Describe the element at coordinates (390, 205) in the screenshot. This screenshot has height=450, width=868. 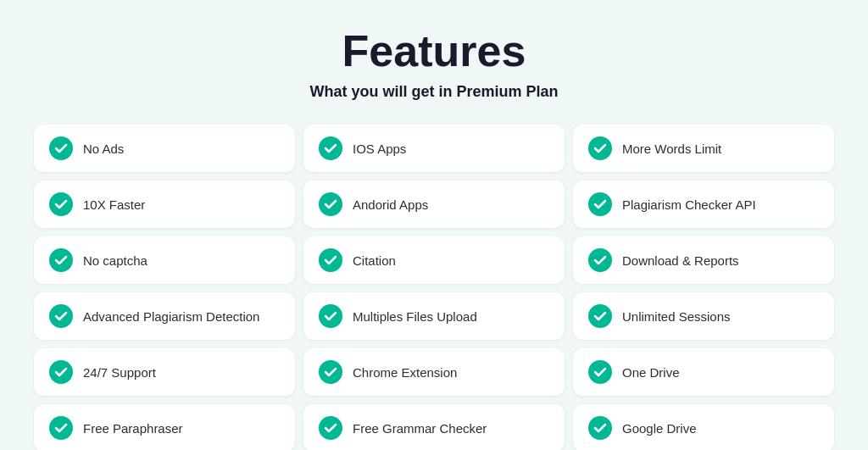
I see `feature-label: Andorid Apps` at that location.